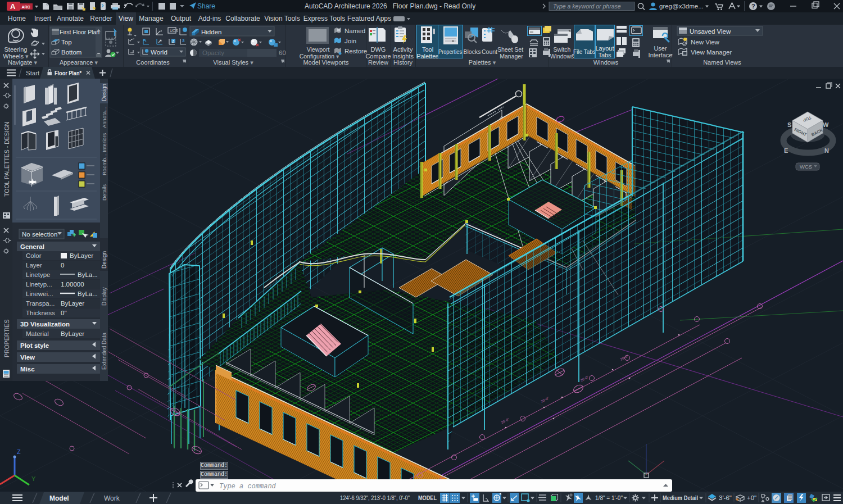 The width and height of the screenshot is (843, 504). I want to click on svg-text: Interface, so click(661, 55).